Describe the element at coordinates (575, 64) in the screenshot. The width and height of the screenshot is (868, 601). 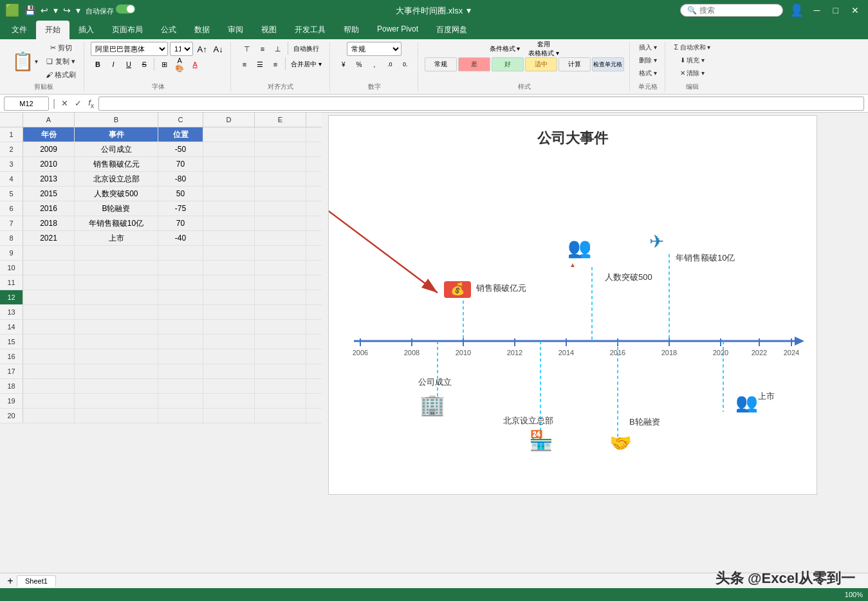
I see `style-calc: 计算` at that location.